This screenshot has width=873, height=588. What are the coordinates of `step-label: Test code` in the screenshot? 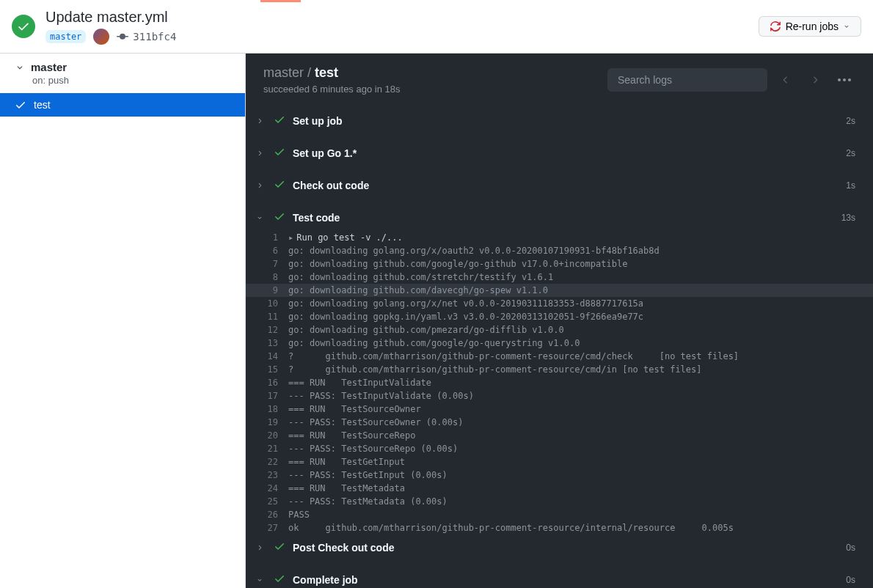 It's located at (567, 218).